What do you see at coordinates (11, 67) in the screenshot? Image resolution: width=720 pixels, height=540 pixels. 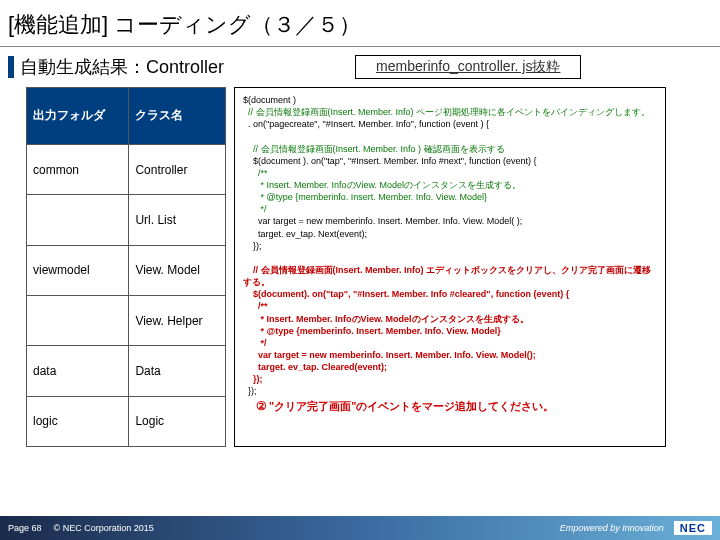 I see `accent-bar` at bounding box center [11, 67].